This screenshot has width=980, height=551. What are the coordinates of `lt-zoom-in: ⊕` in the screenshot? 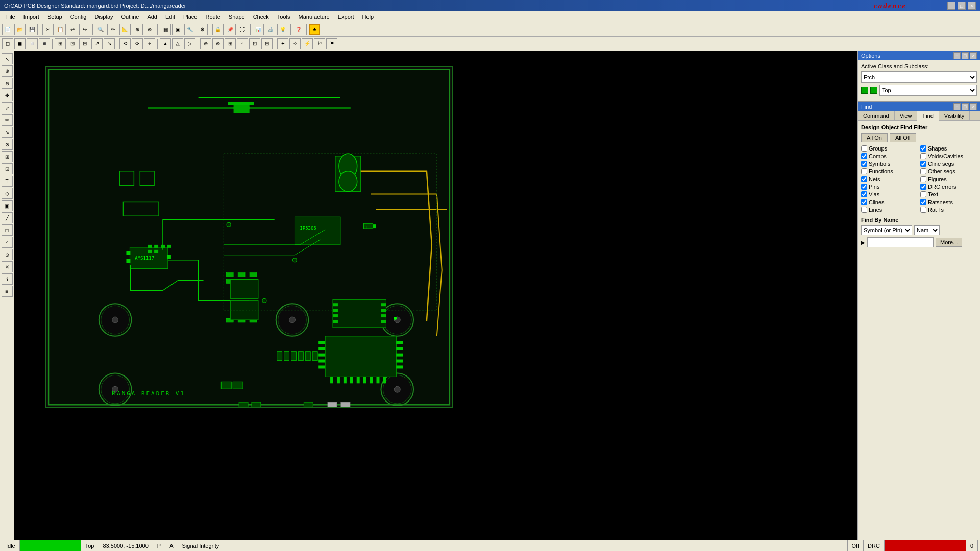 It's located at (7, 71).